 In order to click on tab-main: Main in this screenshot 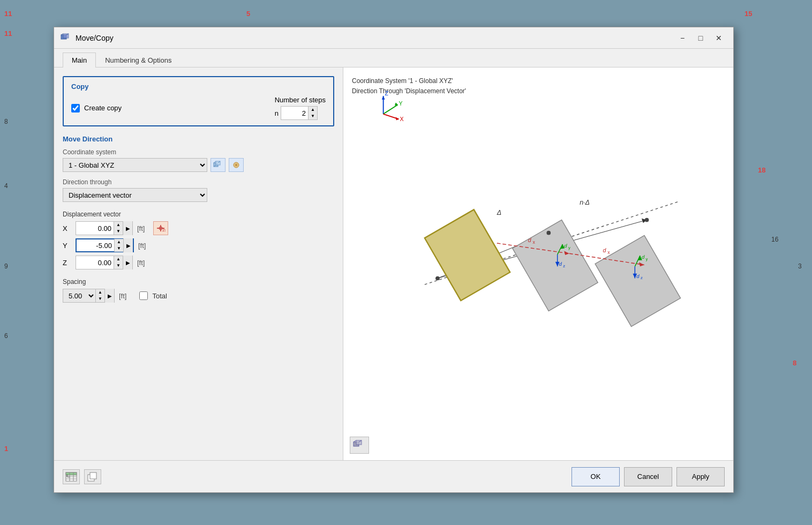, I will do `click(79, 60)`.